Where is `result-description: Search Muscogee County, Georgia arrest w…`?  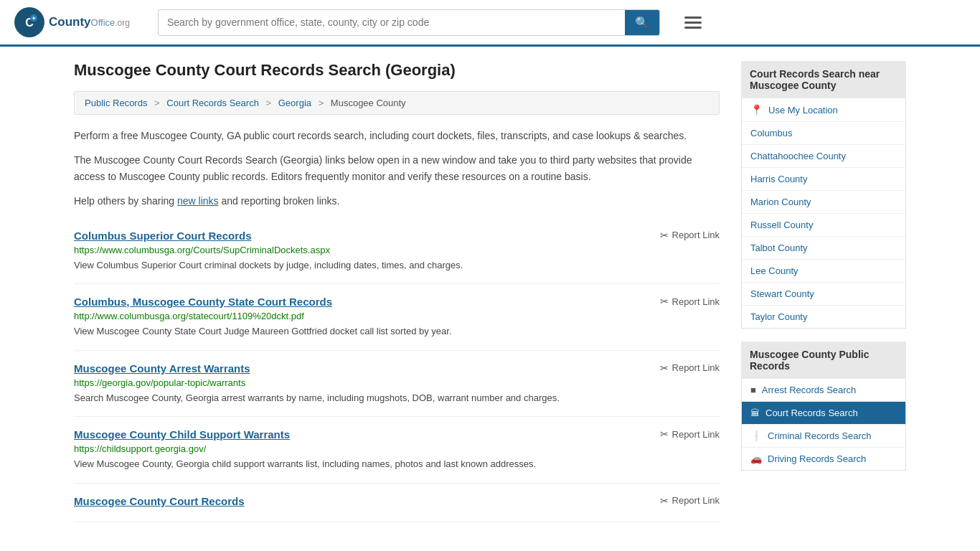 result-description: Search Muscogee County, Georgia arrest w… is located at coordinates (397, 398).